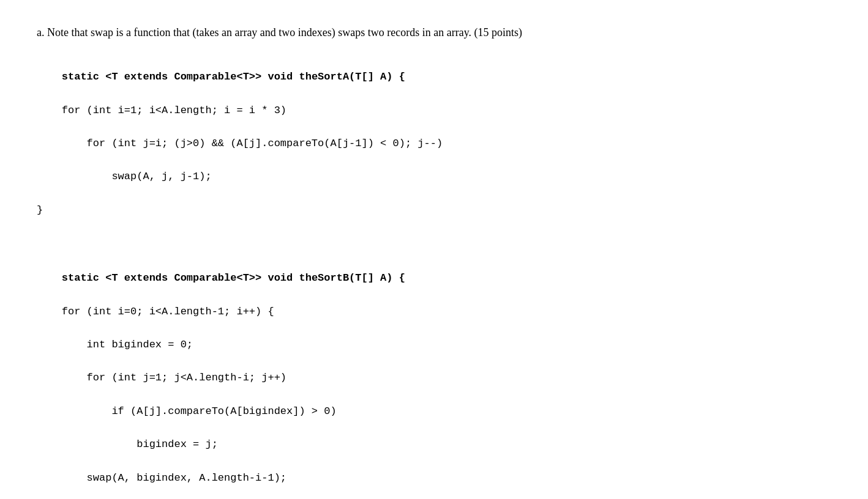 The image size is (868, 499). I want to click on sort-b-line2: int bigindex = 0;, so click(115, 345).